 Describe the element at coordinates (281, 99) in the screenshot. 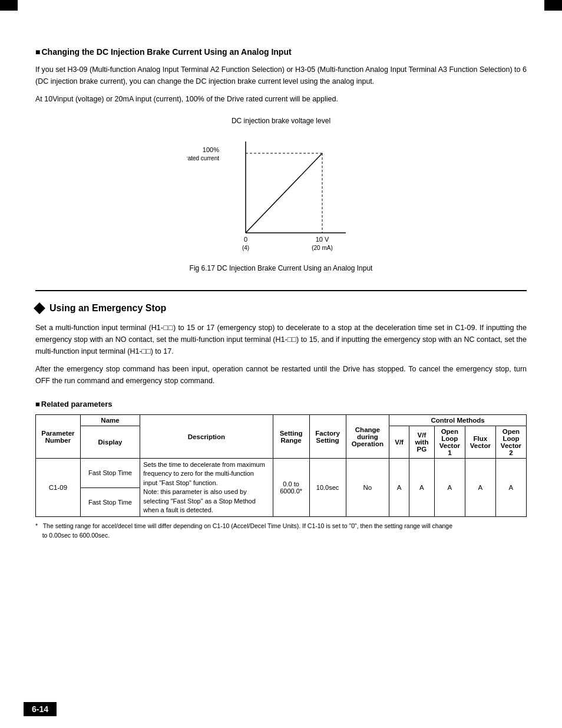

I see `dc-injection-para2: At 10Vinput (voltage) or 20mA input (cur…` at that location.